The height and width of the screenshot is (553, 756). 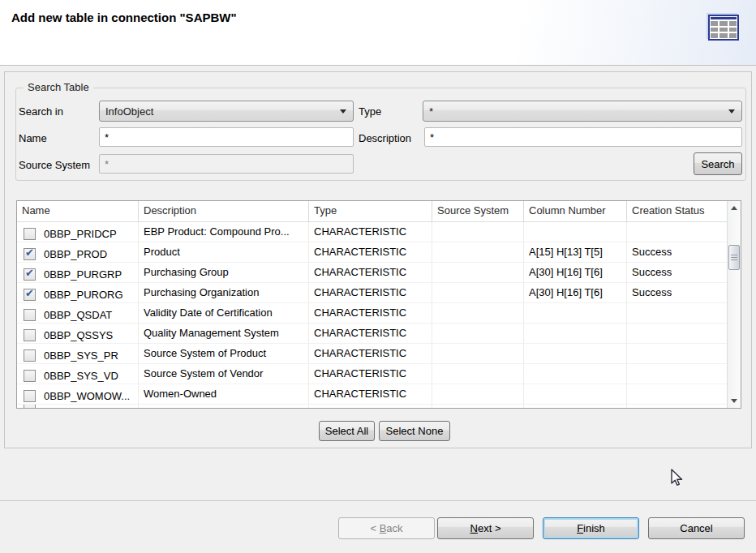 I want to click on cell-name: 0BBP_SYS_PR, so click(x=78, y=354).